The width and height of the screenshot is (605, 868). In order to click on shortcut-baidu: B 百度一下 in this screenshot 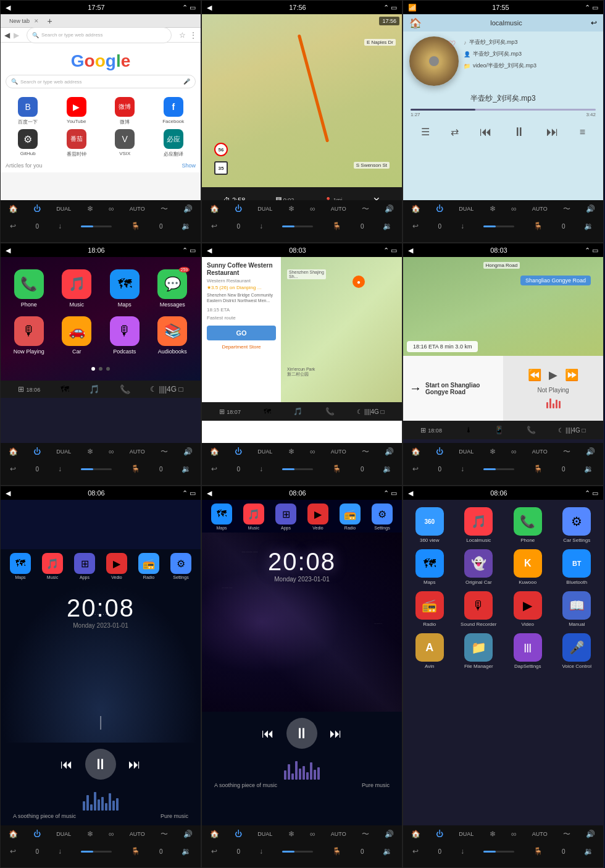, I will do `click(28, 111)`.